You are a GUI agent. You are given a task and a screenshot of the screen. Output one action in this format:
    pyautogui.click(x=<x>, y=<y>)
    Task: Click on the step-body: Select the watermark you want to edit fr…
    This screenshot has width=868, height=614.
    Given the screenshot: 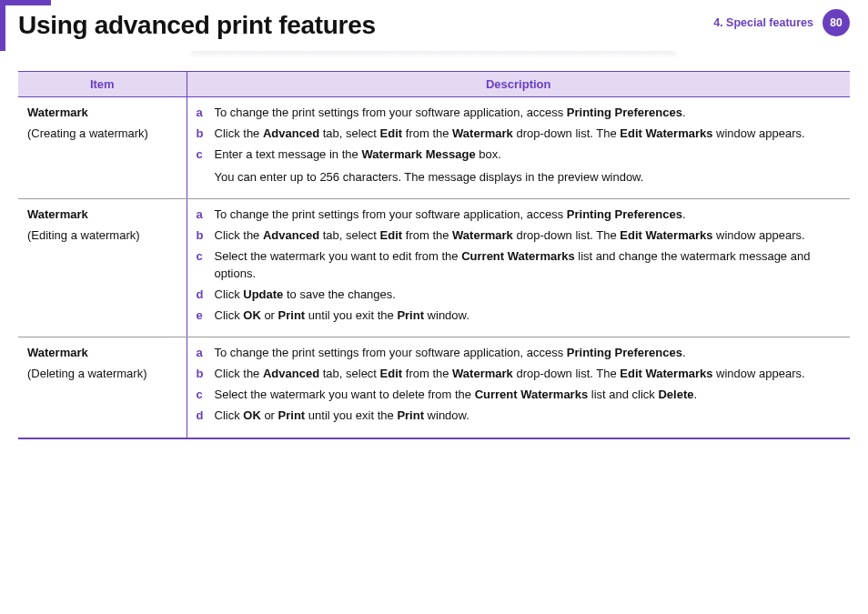 What is the action you would take?
    pyautogui.click(x=528, y=266)
    